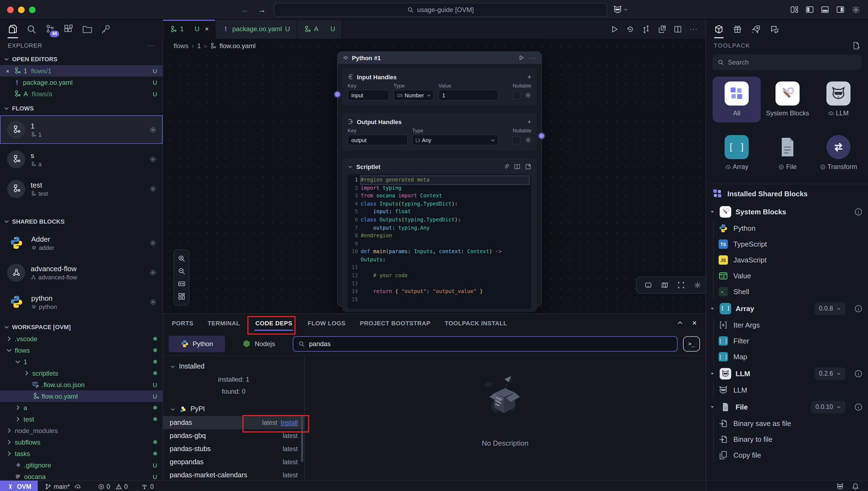 Image resolution: width=868 pixels, height=491 pixels. Describe the element at coordinates (81, 385) in the screenshot. I see `workspace-tree-row: .flow.ui.oo.jsonU` at that location.